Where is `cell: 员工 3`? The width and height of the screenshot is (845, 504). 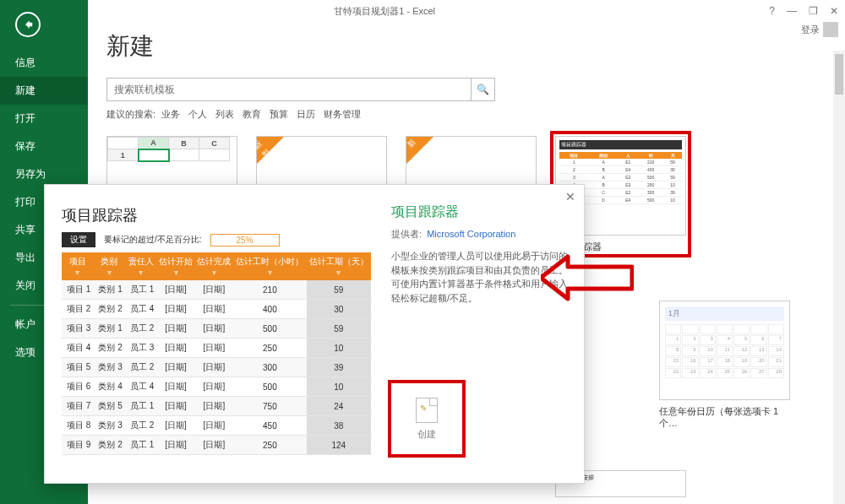
cell: 员工 3 is located at coordinates (140, 348).